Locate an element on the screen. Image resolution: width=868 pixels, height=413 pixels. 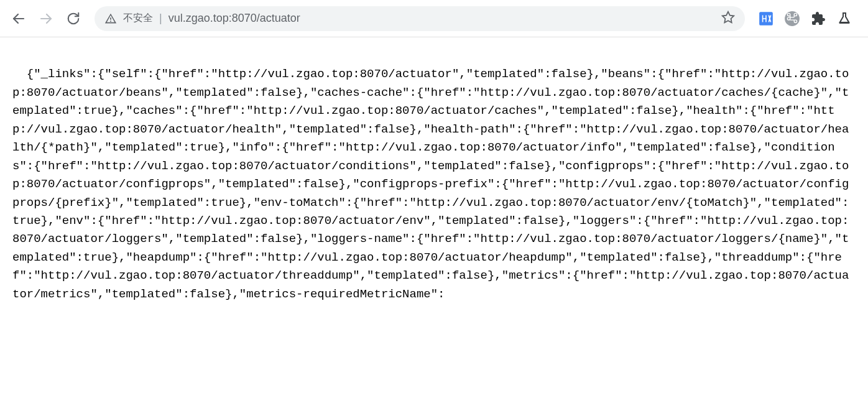
url-port: :8070 is located at coordinates (242, 18).